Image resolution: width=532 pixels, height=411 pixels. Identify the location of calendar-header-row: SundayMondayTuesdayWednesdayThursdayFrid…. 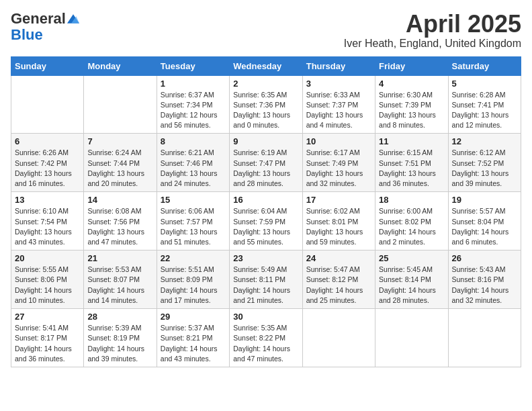
(266, 66).